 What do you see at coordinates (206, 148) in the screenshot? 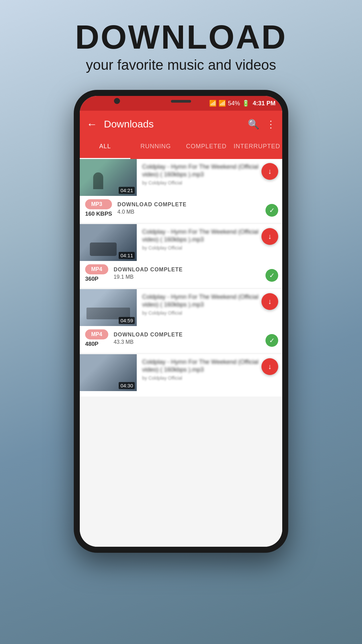
I see `tab-completed: Completed` at bounding box center [206, 148].